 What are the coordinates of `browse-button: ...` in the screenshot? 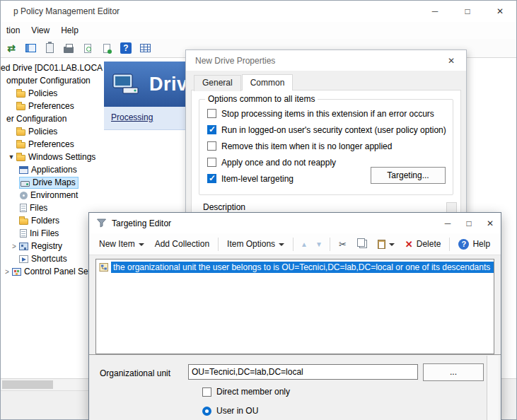 It's located at (453, 372).